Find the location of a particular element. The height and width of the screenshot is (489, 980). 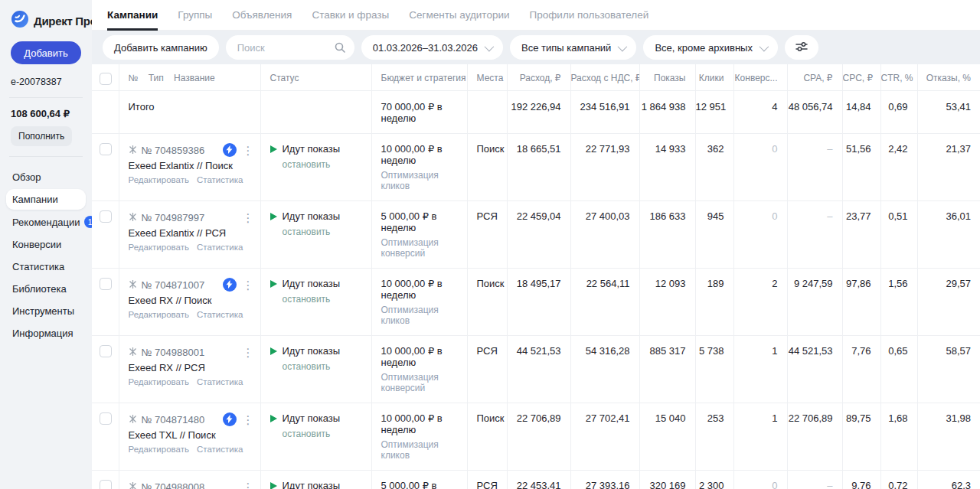

sidebar-item-конверсии: Конверсии is located at coordinates (46, 245).